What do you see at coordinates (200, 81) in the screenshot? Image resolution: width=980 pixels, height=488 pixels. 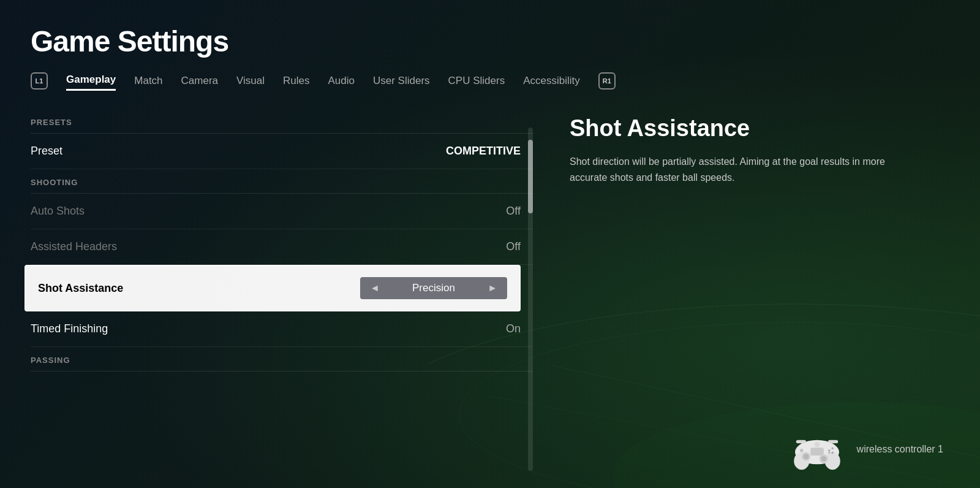 I see `tab-camera: Camera` at bounding box center [200, 81].